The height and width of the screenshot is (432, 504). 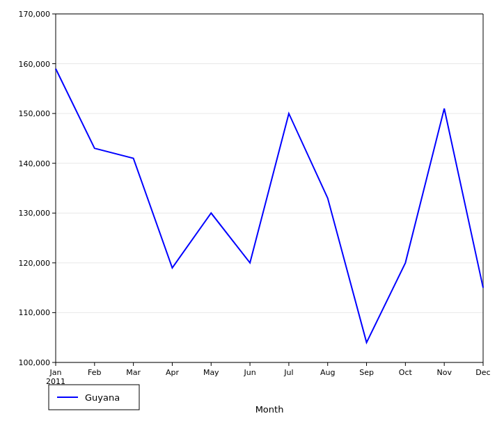 I want to click on y-tick-label: 170,000, so click(x=35, y=14).